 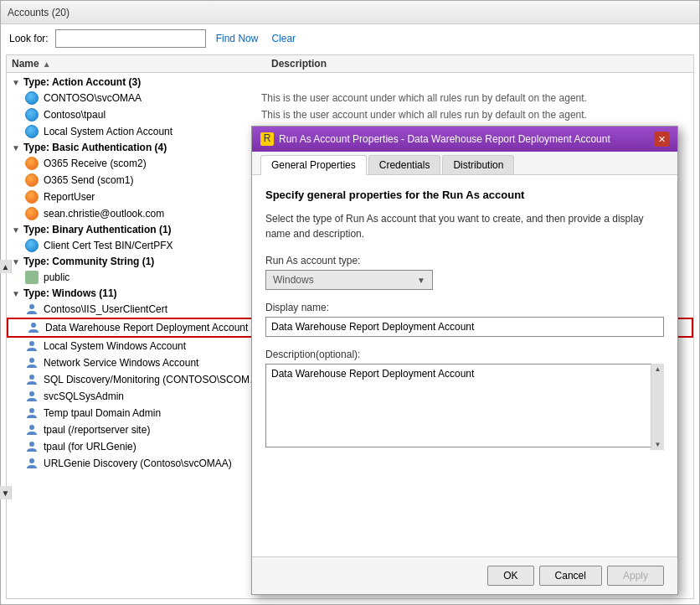 I want to click on item-text: SQL Discovery/Monitoring (CONTOSO\SCOMS.…, so click(x=152, y=380).